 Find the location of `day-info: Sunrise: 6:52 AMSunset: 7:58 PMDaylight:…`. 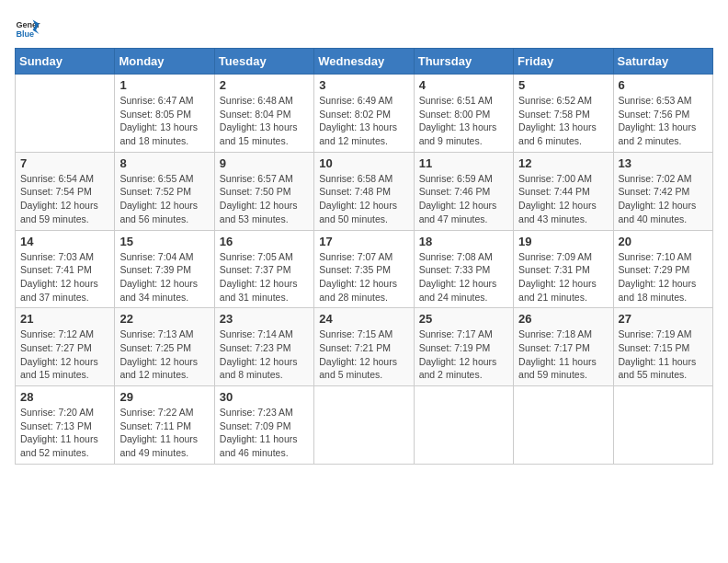

day-info: Sunrise: 6:52 AMSunset: 7:58 PMDaylight:… is located at coordinates (563, 121).